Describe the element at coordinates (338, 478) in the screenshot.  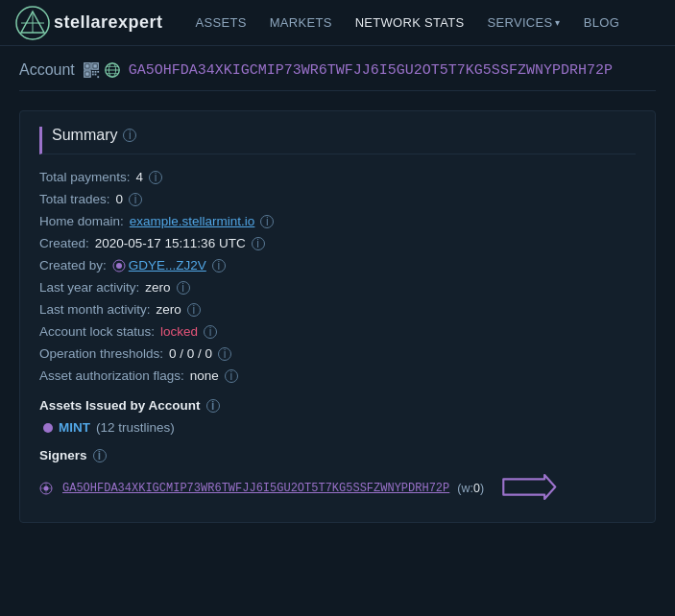
I see `signers-section: Signers i GA5OHFDA34XKIGCMIP73WR6TWFJJ6I…` at that location.